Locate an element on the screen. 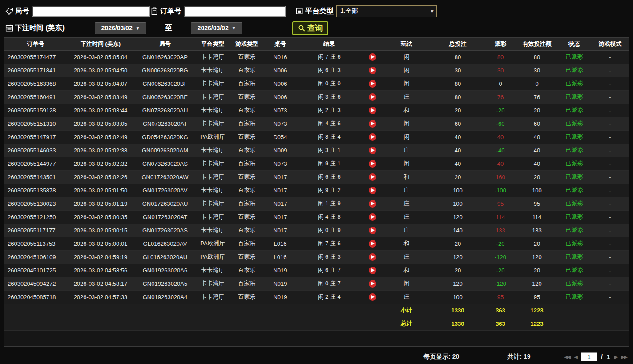  prev-page-icon: ◀ is located at coordinates (575, 357).